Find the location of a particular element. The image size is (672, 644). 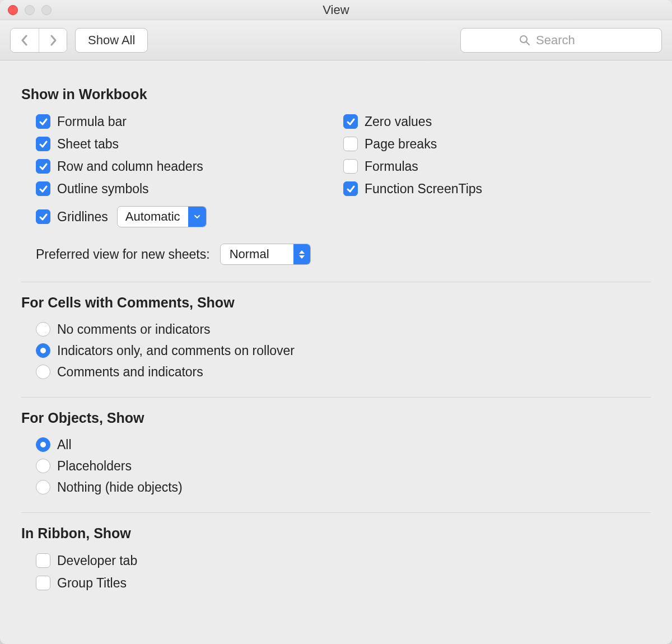

checkbox-row-col-headers is located at coordinates (43, 166).